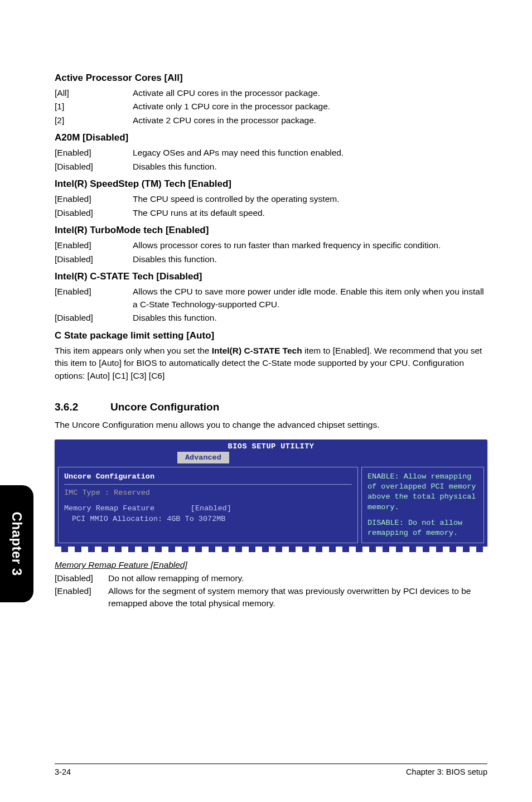  What do you see at coordinates (271, 407) in the screenshot?
I see `section-heading: 3.6.2Uncore Configuration` at bounding box center [271, 407].